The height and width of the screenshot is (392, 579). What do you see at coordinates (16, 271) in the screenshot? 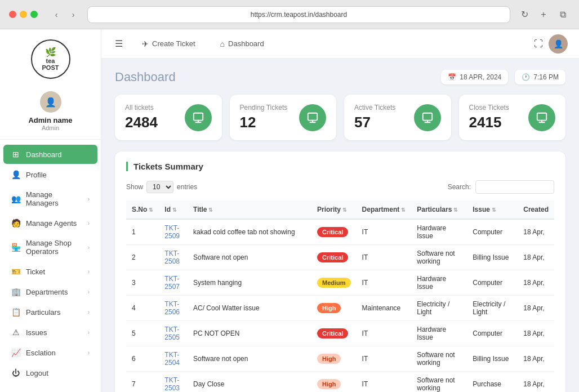
I see `ticket-icon: 🎫` at bounding box center [16, 271].